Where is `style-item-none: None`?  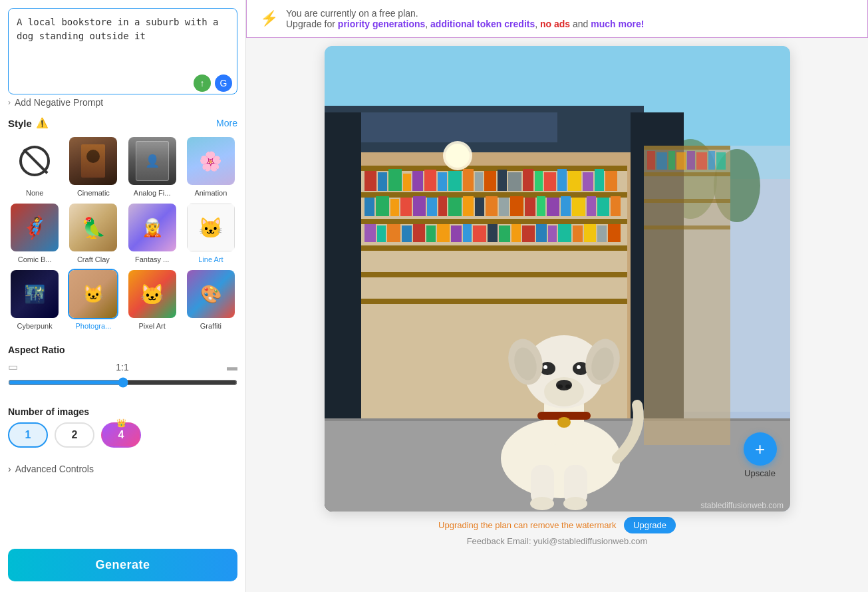
style-item-none: None is located at coordinates (35, 166).